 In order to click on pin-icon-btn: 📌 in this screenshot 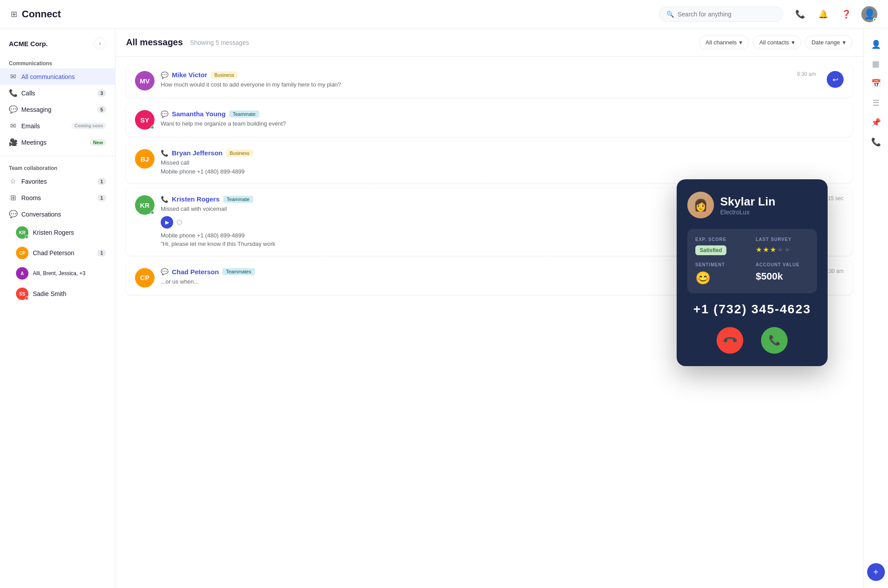, I will do `click(876, 122)`.